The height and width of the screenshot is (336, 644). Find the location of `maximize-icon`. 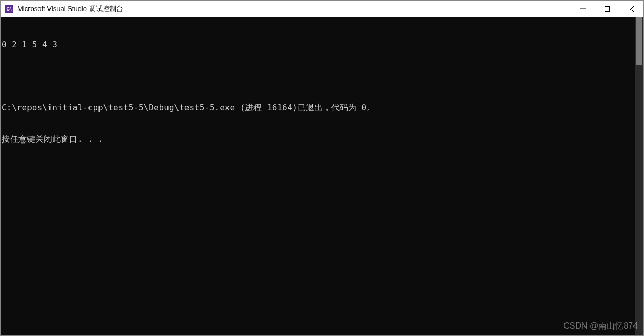

maximize-icon is located at coordinates (607, 9).